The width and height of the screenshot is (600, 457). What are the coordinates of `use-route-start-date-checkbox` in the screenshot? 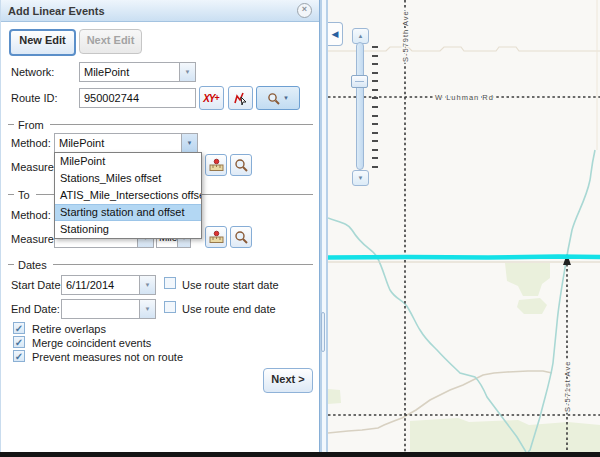 It's located at (170, 283).